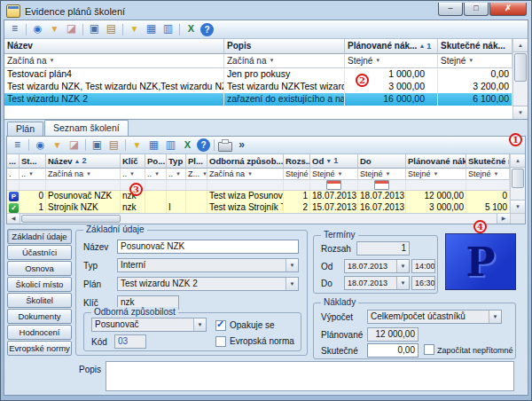  I want to click on column-header-po: Po..., so click(156, 161).